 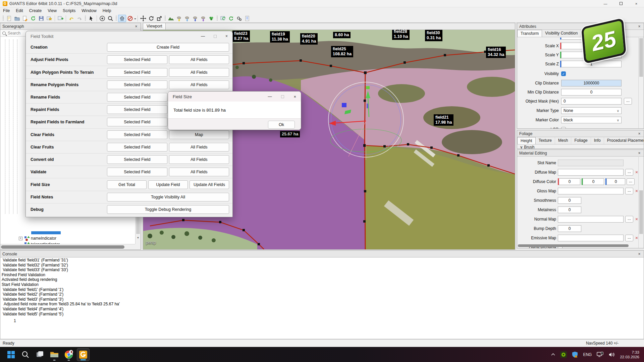 I want to click on camera-home-icon, so click(x=122, y=18).